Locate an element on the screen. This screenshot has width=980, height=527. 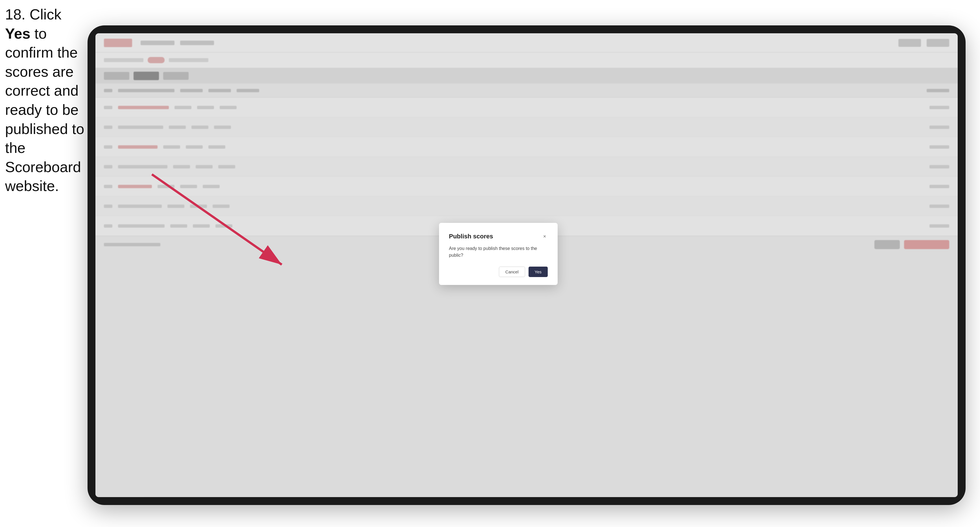
step-number: 18. is located at coordinates (15, 14).